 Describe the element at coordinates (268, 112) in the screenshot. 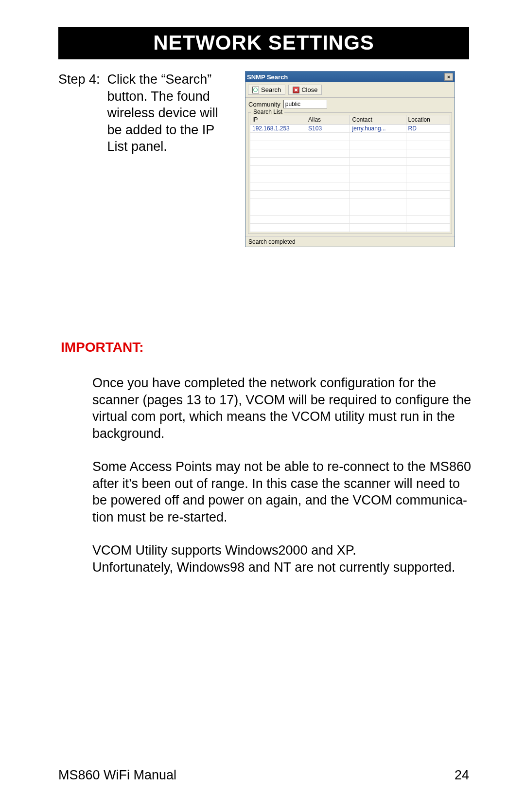

I see `search-list-legend: Search List` at that location.